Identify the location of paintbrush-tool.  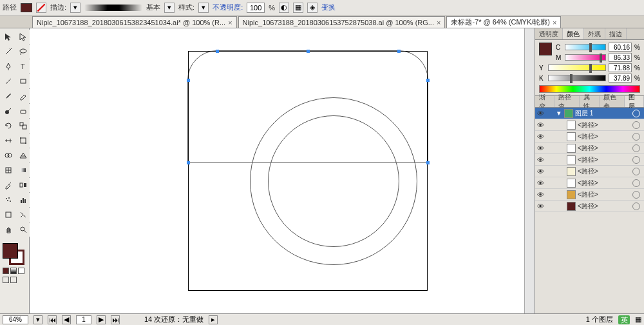
(8, 96).